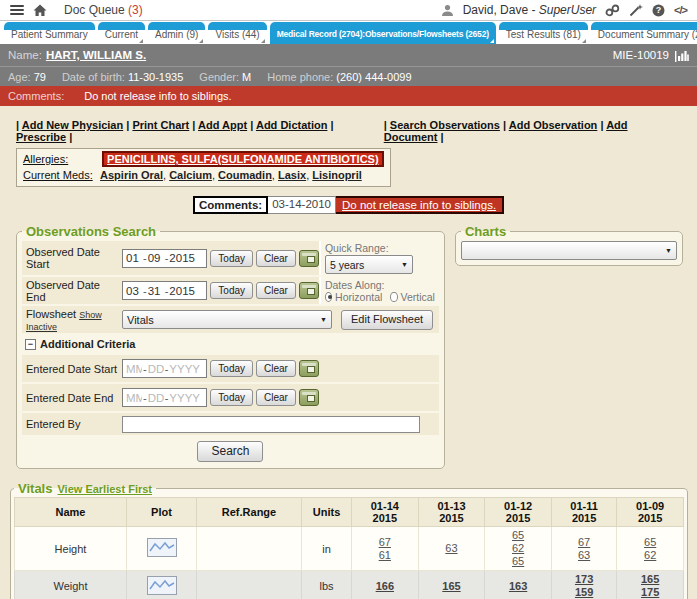 The width and height of the screenshot is (697, 599). What do you see at coordinates (530, 10) in the screenshot?
I see `current-user: David, Dave - SuperUser` at bounding box center [530, 10].